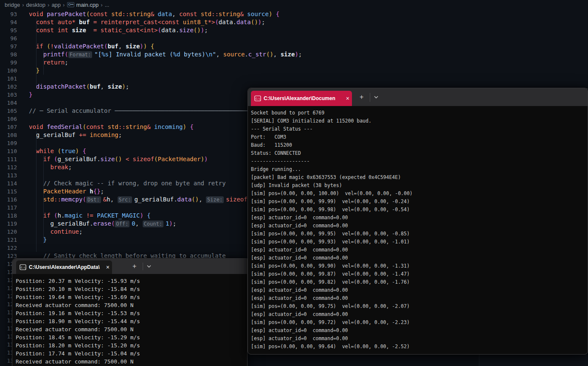 The width and height of the screenshot is (588, 366). I want to click on line-number: 114, so click(8, 183).